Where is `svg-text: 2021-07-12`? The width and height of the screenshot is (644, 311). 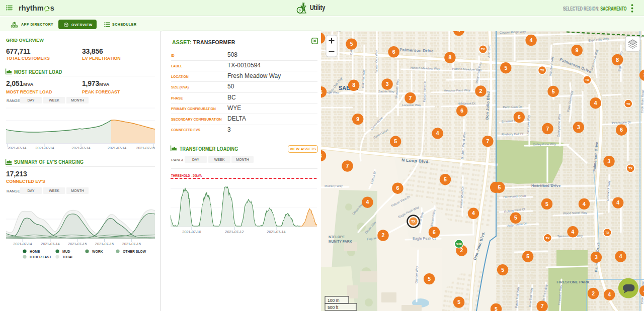 svg-text: 2021-07-12 is located at coordinates (234, 232).